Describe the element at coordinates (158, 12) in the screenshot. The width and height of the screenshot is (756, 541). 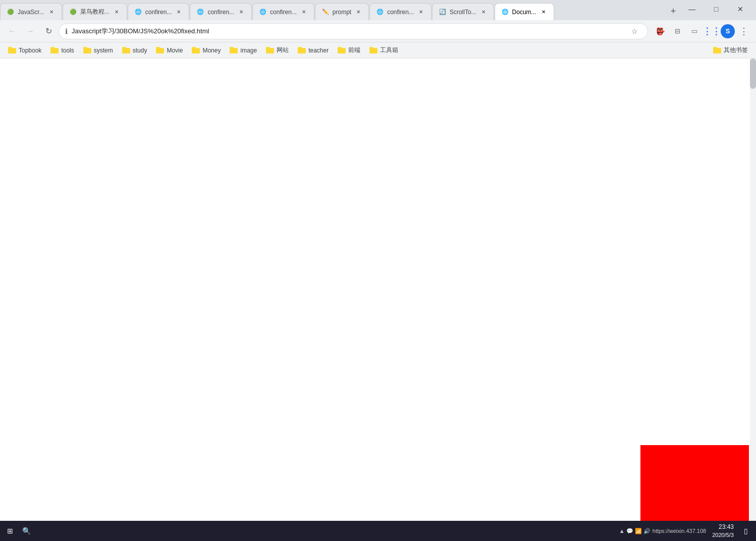
I see `tab-tab3: 🌐 confiren... ✕` at that location.